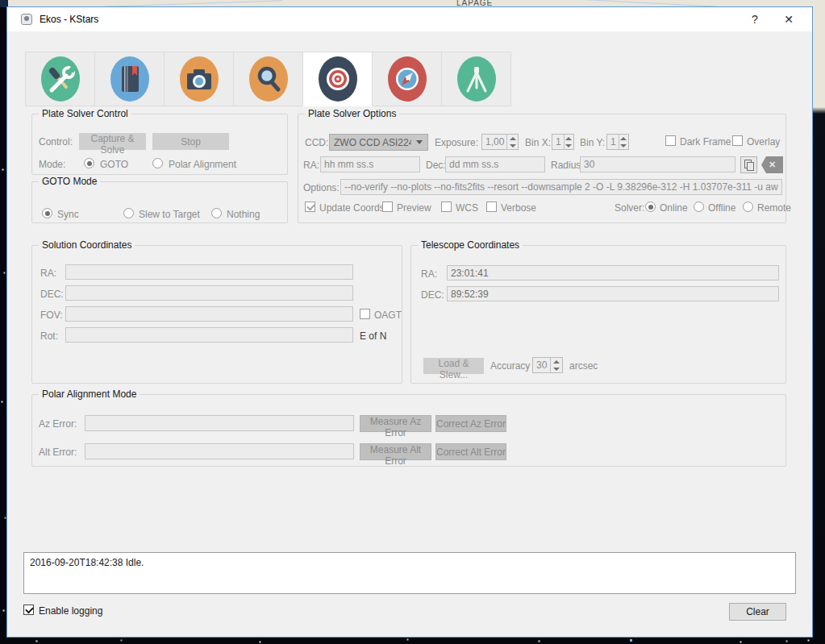 The height and width of the screenshot is (644, 825). I want to click on exposure-spinbox: 1,00, so click(500, 142).